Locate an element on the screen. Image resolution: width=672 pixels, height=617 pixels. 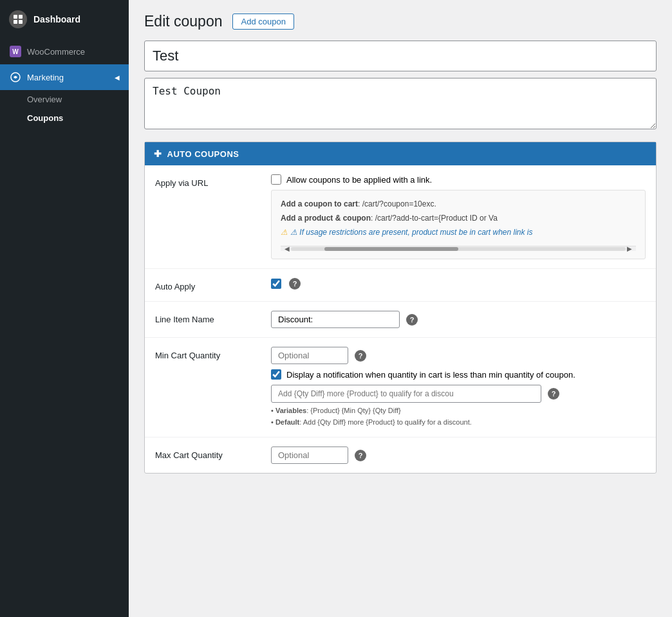
info-scroll-container: Add a coupon to cart: /cart/?coupon=10ex… is located at coordinates (458, 219).